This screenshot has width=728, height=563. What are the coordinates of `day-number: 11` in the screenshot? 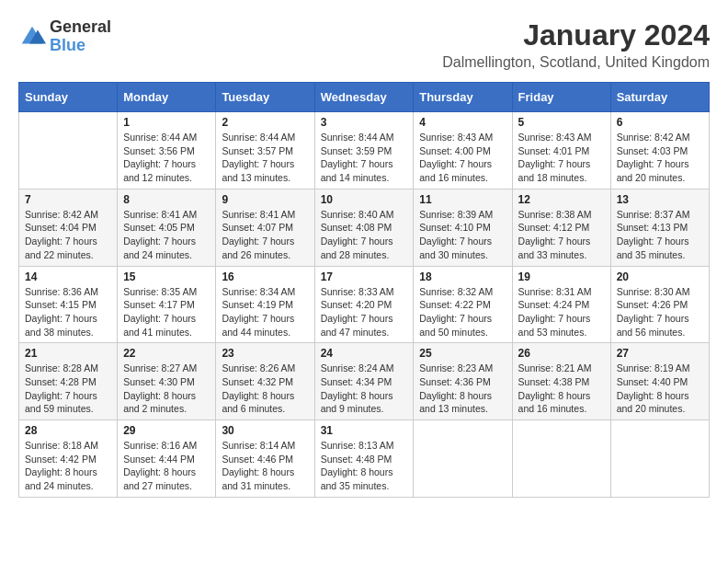 It's located at (462, 200).